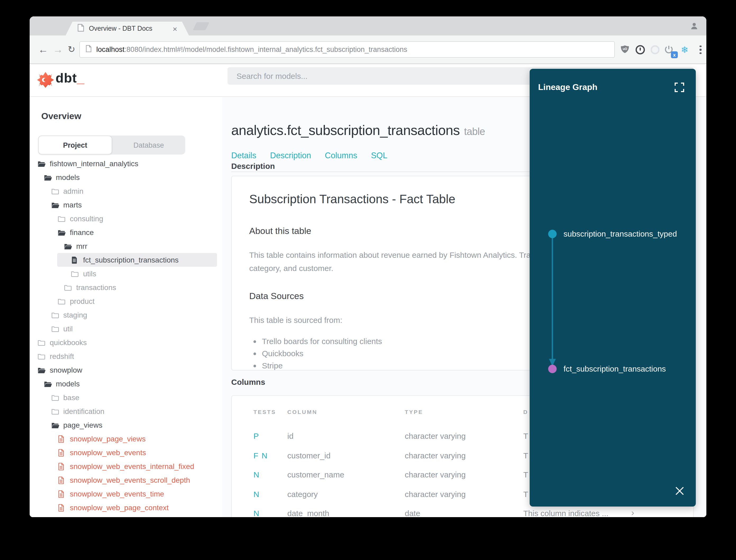 The width and height of the screenshot is (736, 560). I want to click on model-nav-columns: Columns, so click(341, 156).